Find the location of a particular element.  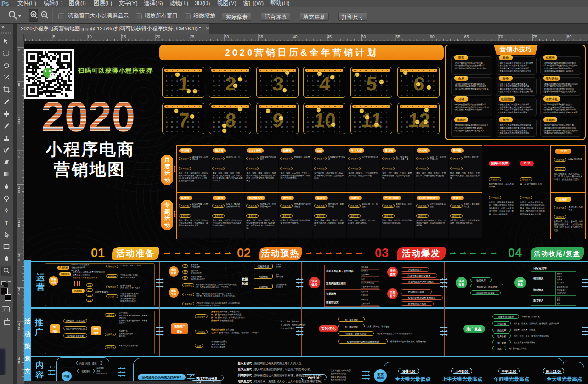

svg-text: 25 is located at coordinates (192, 37).